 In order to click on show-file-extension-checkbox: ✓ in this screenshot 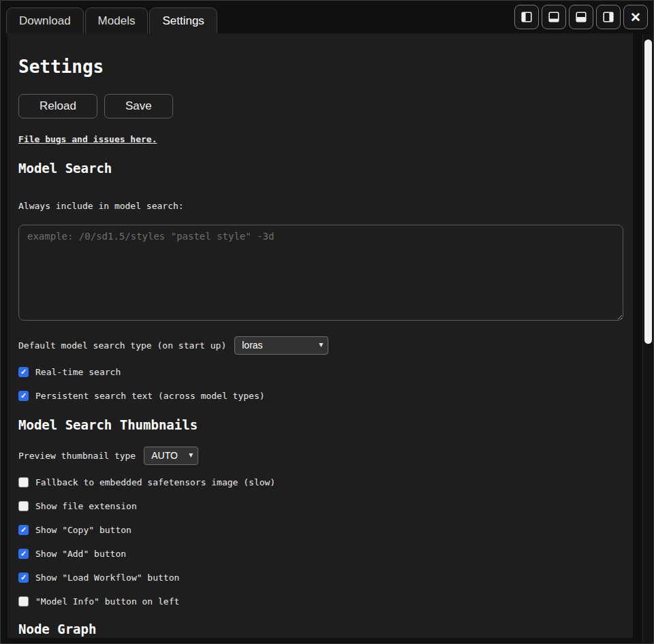, I will do `click(23, 506)`.